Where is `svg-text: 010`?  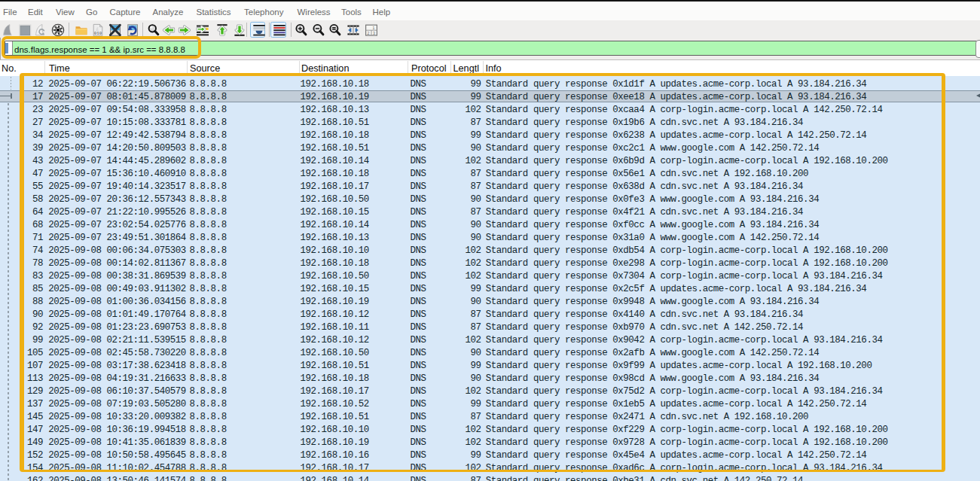
svg-text: 010 is located at coordinates (98, 33).